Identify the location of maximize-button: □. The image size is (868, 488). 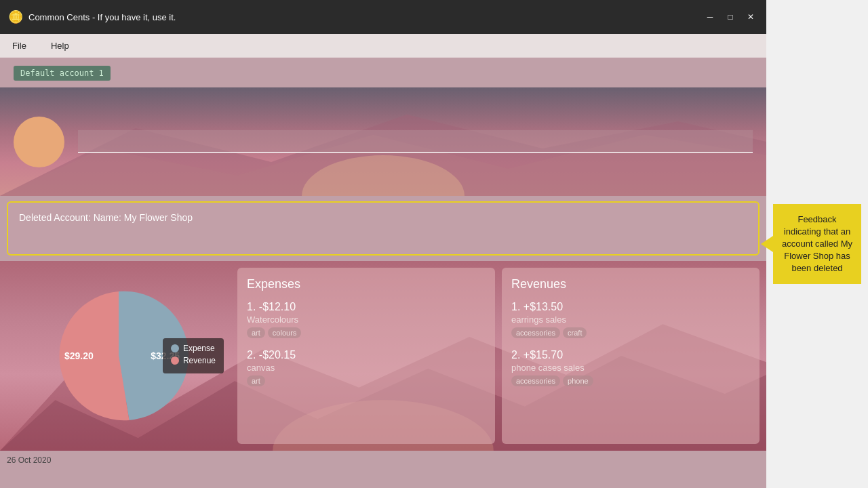
(730, 17).